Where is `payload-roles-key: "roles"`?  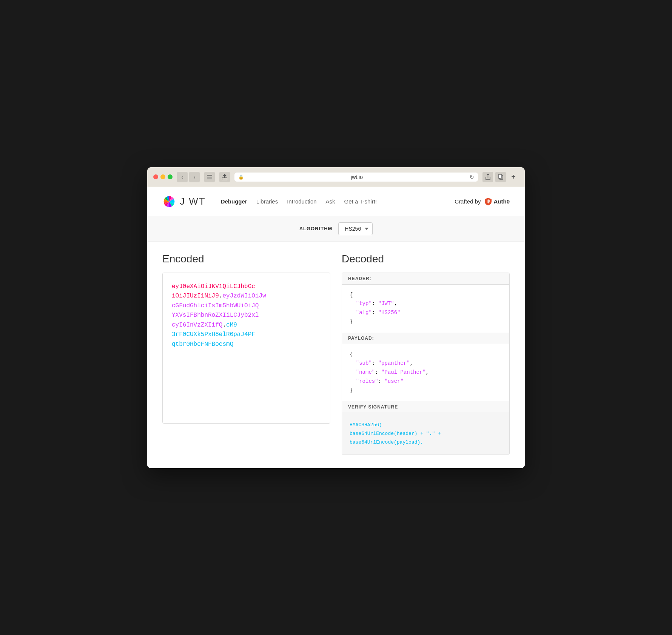 payload-roles-key: "roles" is located at coordinates (367, 381).